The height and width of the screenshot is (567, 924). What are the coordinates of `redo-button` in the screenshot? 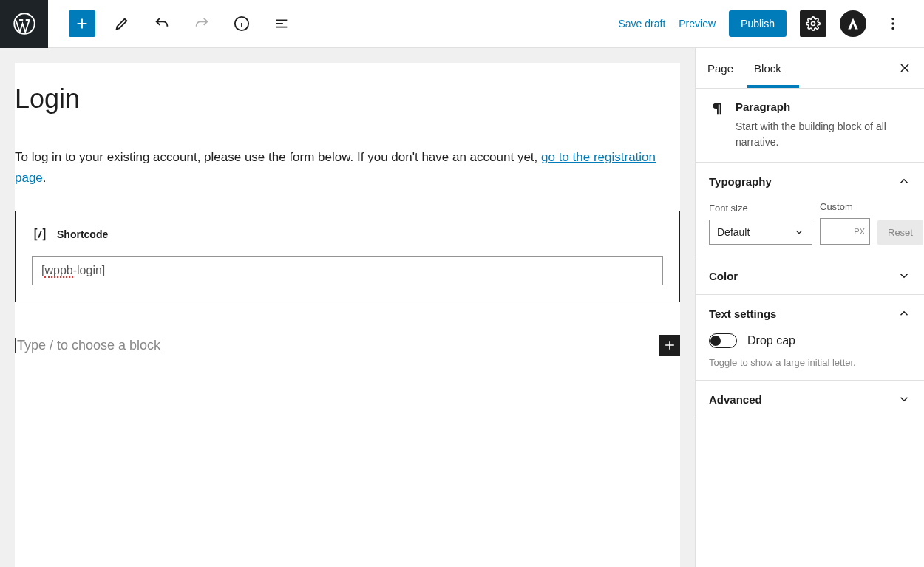 It's located at (202, 24).